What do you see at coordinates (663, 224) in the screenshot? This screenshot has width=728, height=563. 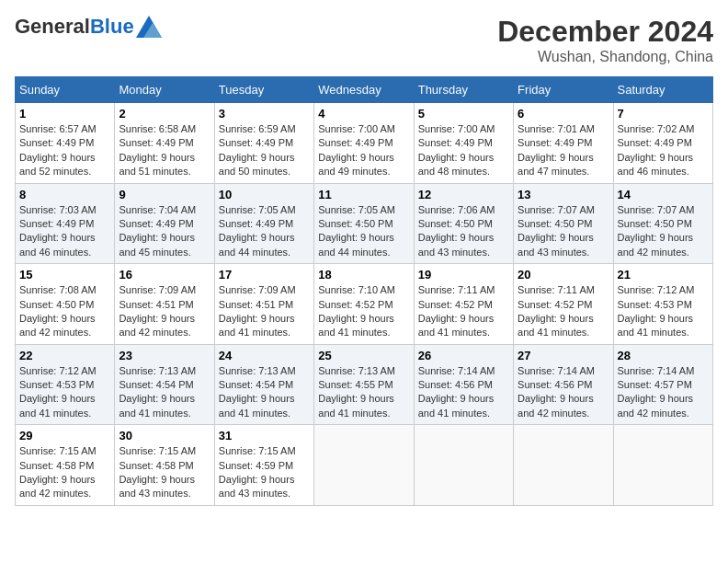 I see `calendar-cell: 14 Sunrise: 7:07 AM Sunset: 4:50 PM Dayl…` at bounding box center [663, 224].